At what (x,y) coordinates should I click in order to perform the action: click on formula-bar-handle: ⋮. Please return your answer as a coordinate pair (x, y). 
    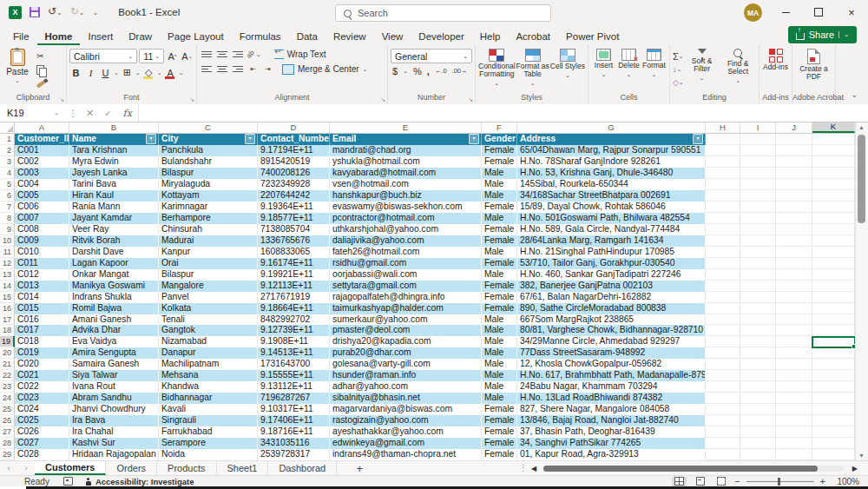
    Looking at the image, I should click on (73, 113).